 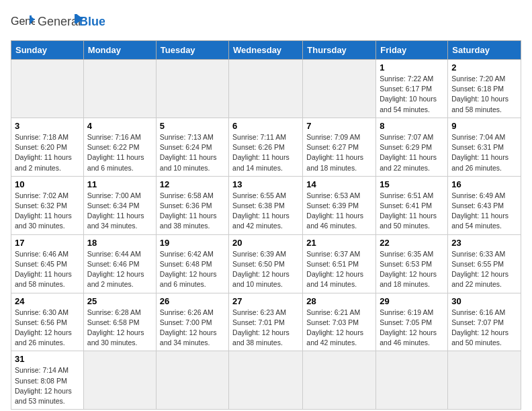 I want to click on day-number: 2, so click(x=484, y=67).